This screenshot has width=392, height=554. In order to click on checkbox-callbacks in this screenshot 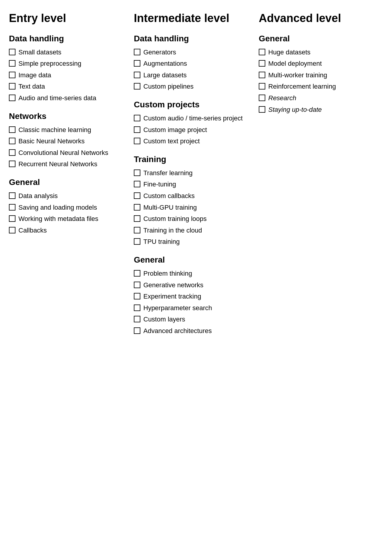, I will do `click(12, 230)`.